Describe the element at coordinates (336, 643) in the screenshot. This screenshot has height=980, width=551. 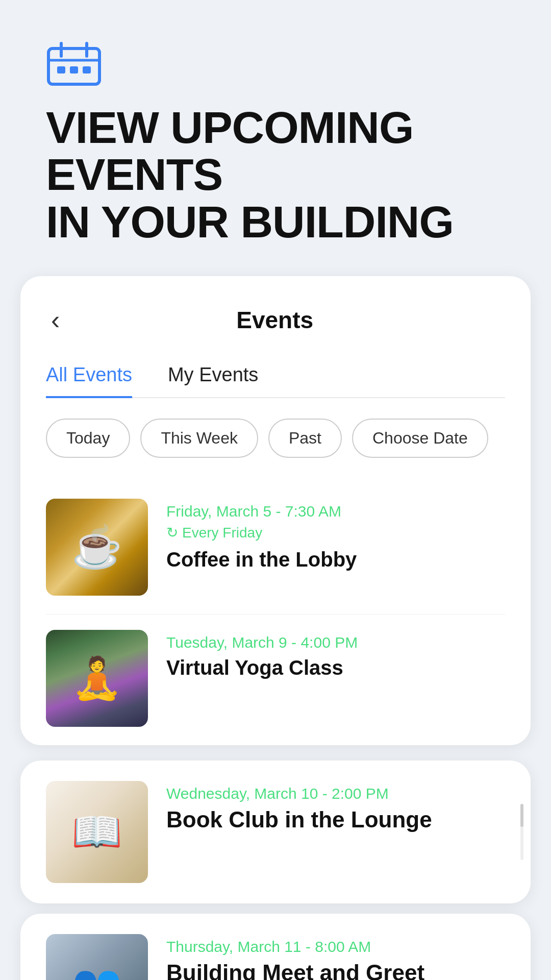
I see `event-date-yoga: Tuesday, March 9 - 4:00 PM` at that location.